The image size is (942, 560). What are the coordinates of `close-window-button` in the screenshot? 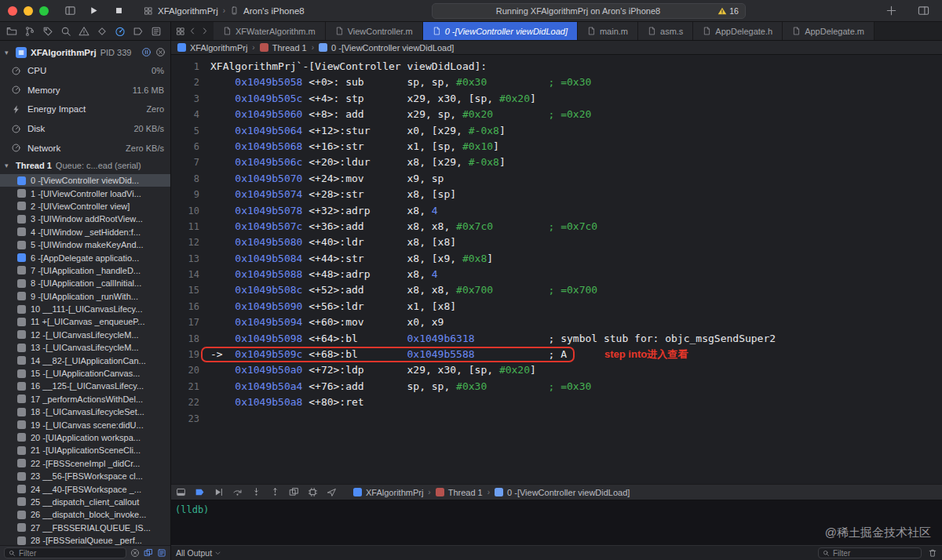 It's located at (13, 11).